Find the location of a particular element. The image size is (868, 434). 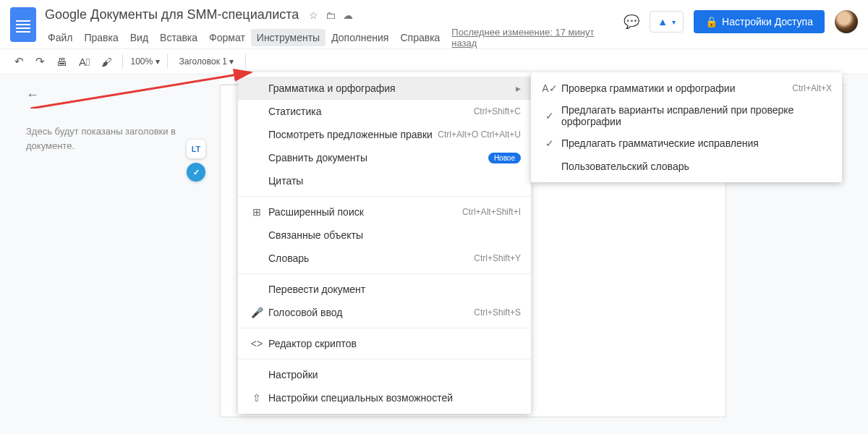

document-title: Google Документы для SMM-специалиста is located at coordinates (172, 14).